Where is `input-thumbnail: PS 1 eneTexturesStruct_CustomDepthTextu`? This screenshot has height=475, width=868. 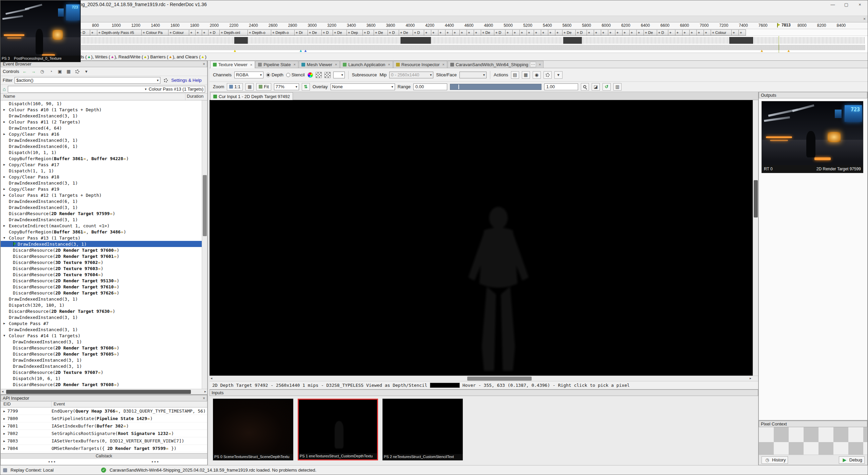
input-thumbnail: PS 1 eneTexturesStruct_CustomDepthTextu is located at coordinates (338, 430).